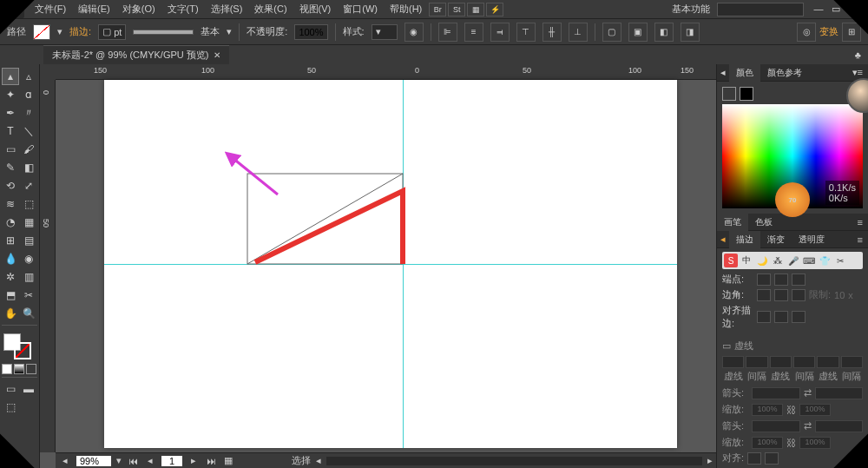 The width and height of the screenshot is (868, 468). I want to click on ruler-origin, so click(48, 72).